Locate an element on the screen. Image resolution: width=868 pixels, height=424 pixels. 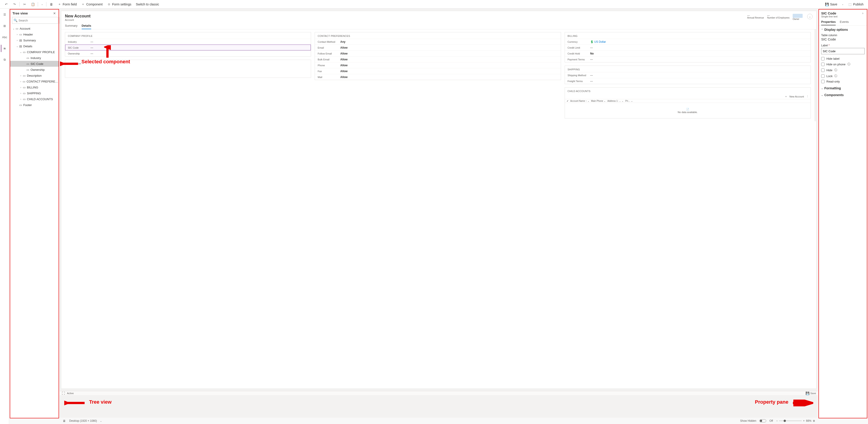
section-components: ⌄Components is located at coordinates (843, 94).